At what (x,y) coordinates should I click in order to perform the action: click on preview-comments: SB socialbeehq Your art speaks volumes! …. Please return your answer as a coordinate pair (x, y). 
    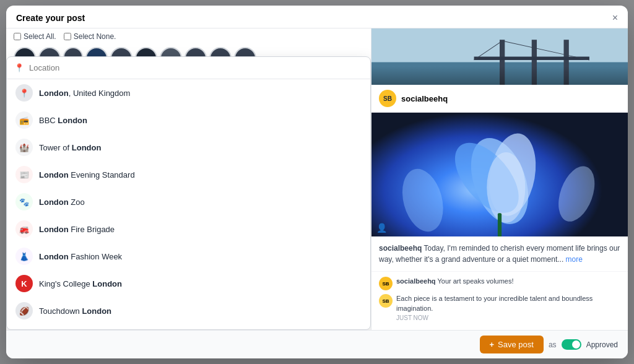
    Looking at the image, I should click on (500, 301).